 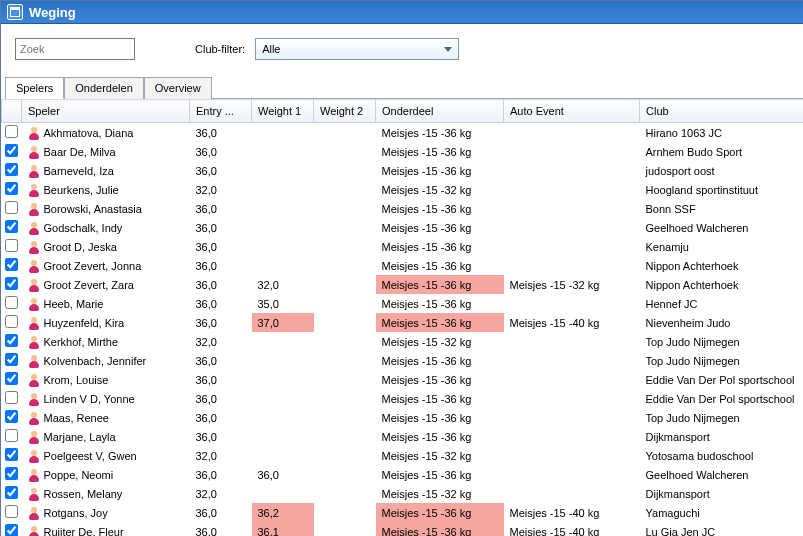 What do you see at coordinates (403, 342) in the screenshot?
I see `table-row: Kerkhof, Mirthe32,0Meisjes -15 -32 kgTop…` at bounding box center [403, 342].